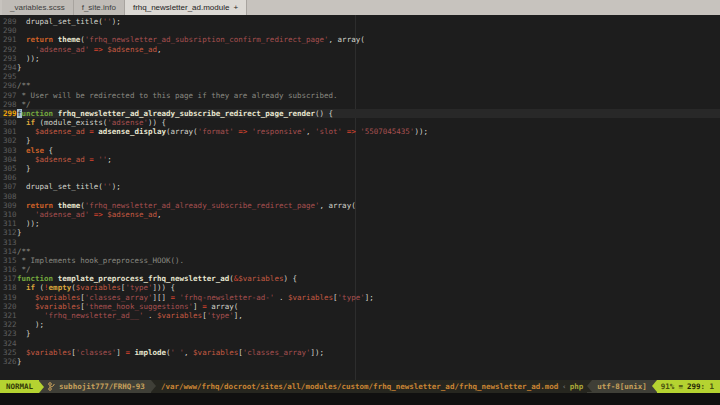 This screenshot has width=720, height=405. Describe the element at coordinates (360, 324) in the screenshot. I see `code-line: 322 );` at that location.